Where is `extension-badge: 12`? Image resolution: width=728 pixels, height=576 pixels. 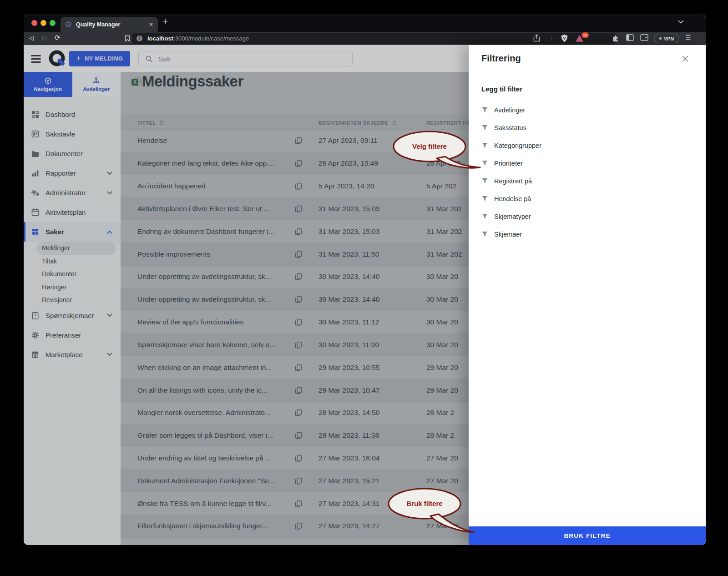 extension-badge: 12 is located at coordinates (585, 35).